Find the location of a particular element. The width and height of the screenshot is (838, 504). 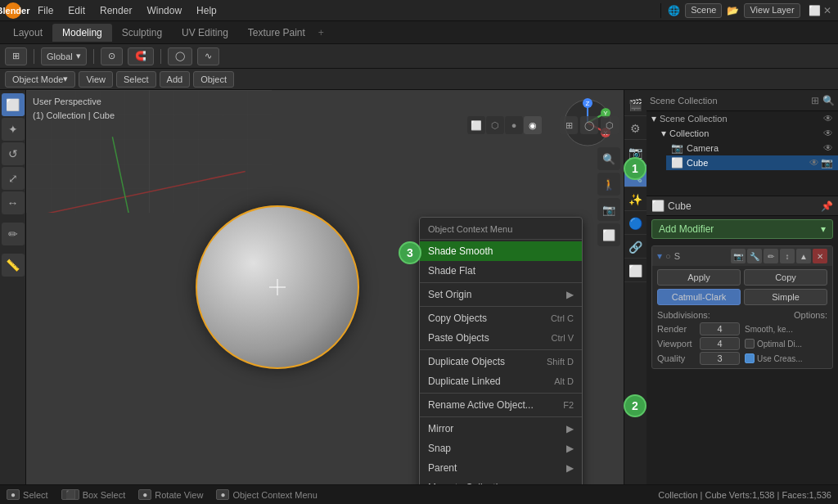

mod-icon-edit: ✏ is located at coordinates (771, 256).